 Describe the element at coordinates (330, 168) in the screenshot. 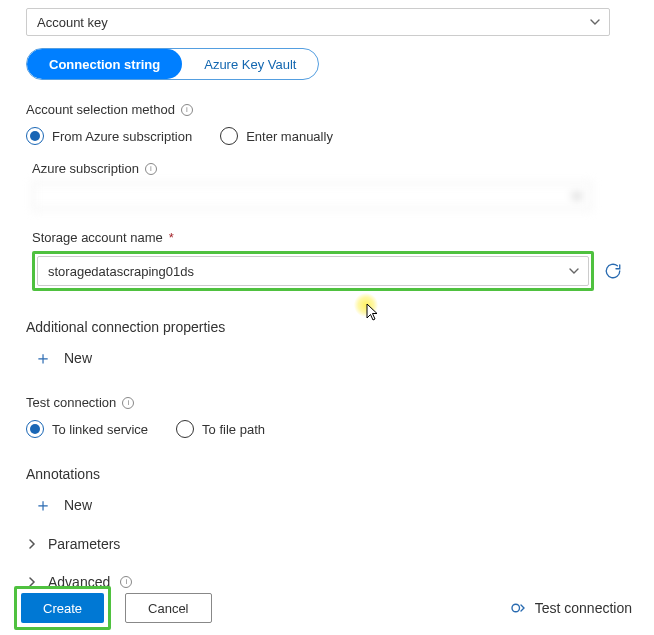

I see `azure-subscription-label: Azure subscription i` at that location.